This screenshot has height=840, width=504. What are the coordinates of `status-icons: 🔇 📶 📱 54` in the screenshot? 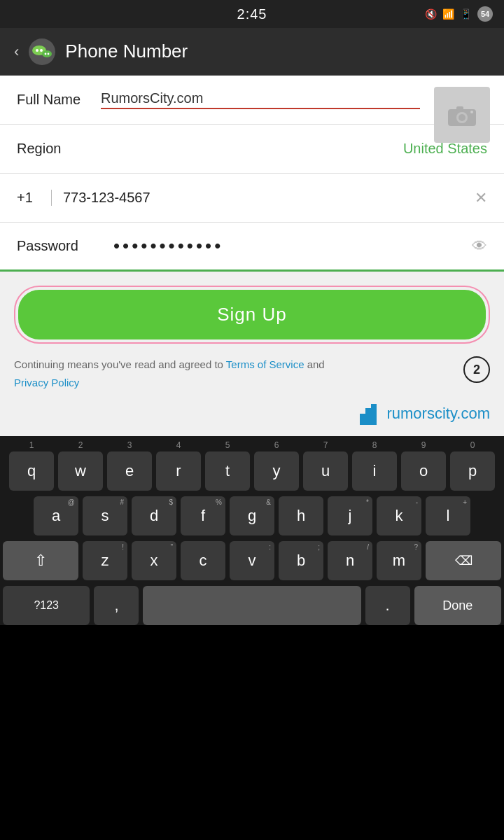 It's located at (459, 14).